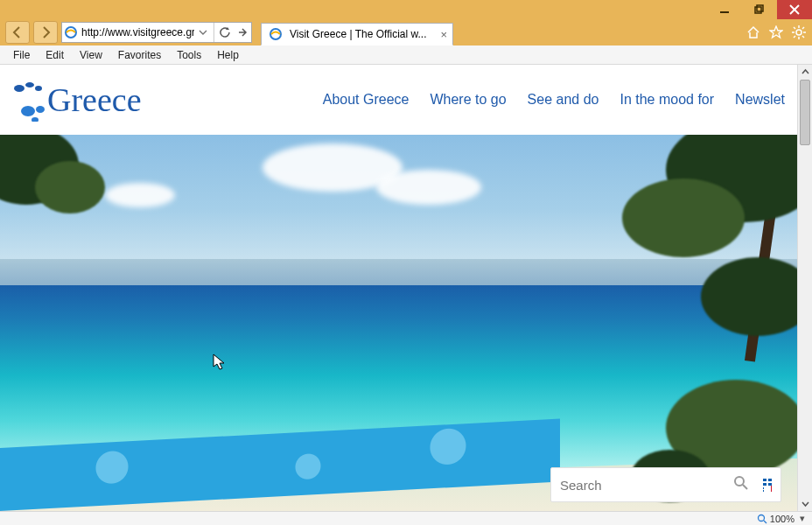 The width and height of the screenshot is (812, 525). Describe the element at coordinates (46, 32) in the screenshot. I see `forward-button` at that location.